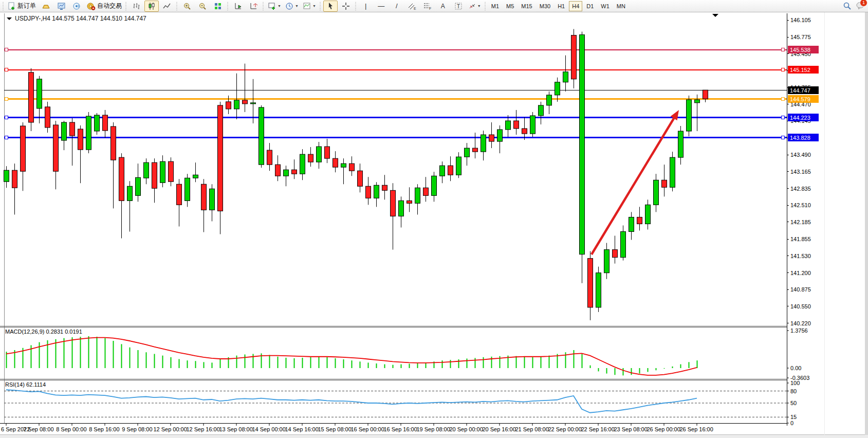  Describe the element at coordinates (792, 423) in the screenshot. I see `svg-text: 0` at that location.